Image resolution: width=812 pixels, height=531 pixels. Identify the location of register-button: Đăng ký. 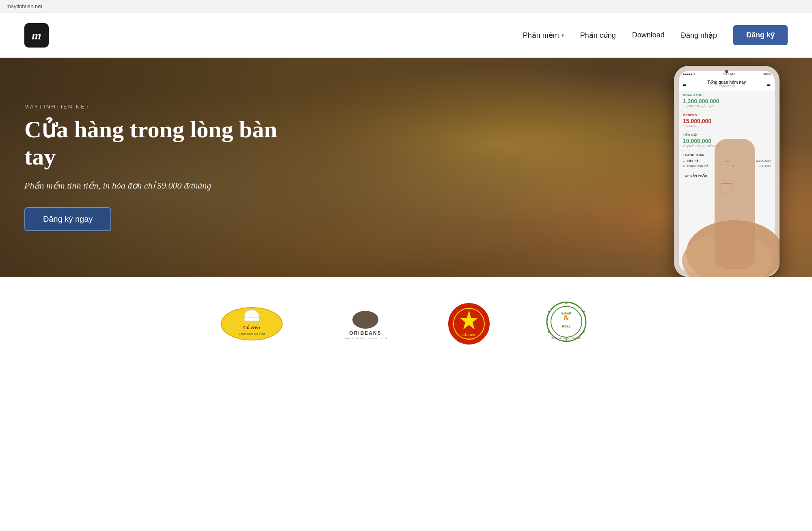
(760, 35).